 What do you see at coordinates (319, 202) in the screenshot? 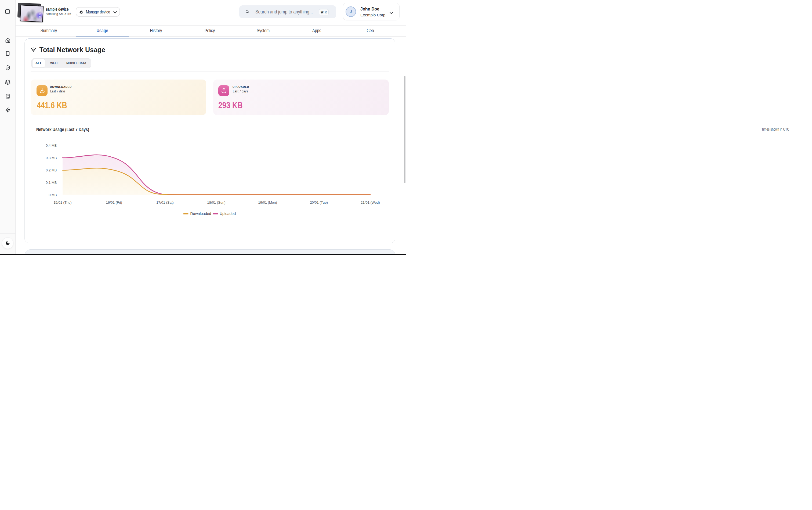
I see `svg-text: 20/01 (Tue)` at bounding box center [319, 202].